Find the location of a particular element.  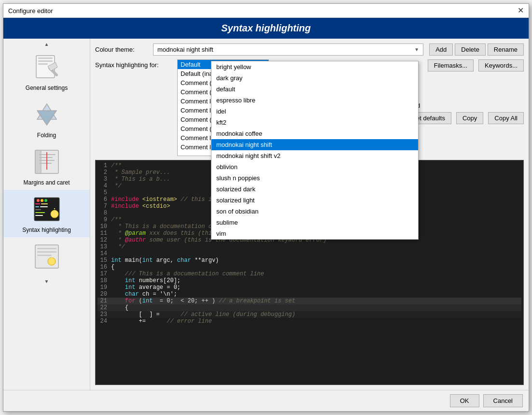

dropdown-option-modnokai-coffee: modnokai coffee is located at coordinates (315, 133).